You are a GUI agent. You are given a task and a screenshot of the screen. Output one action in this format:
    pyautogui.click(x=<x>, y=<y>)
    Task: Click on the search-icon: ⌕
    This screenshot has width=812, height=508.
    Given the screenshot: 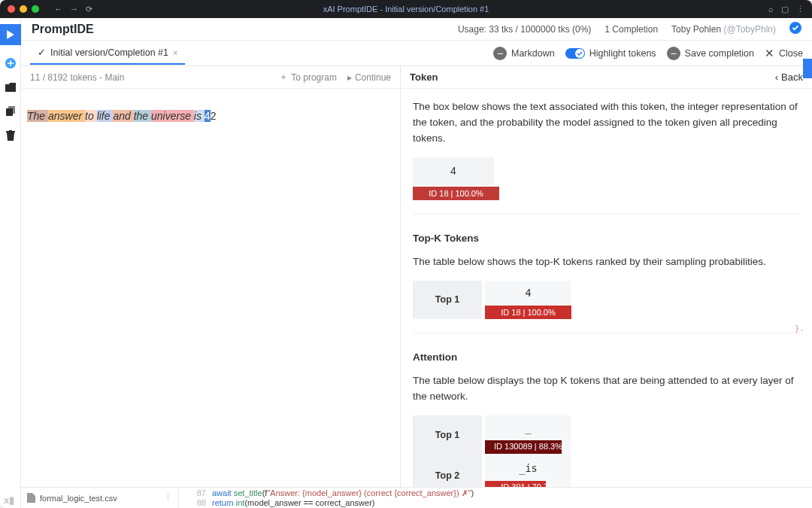 What is the action you would take?
    pyautogui.click(x=771, y=9)
    